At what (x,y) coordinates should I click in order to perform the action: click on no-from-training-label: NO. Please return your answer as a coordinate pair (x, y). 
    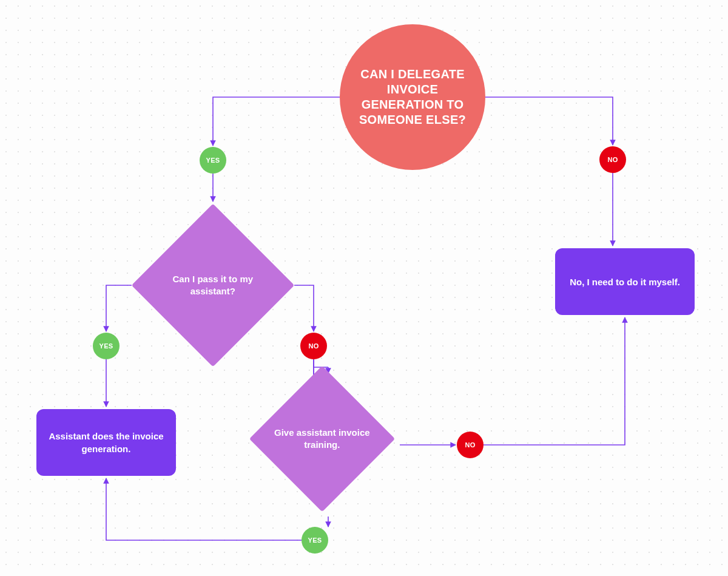
    Looking at the image, I should click on (470, 445).